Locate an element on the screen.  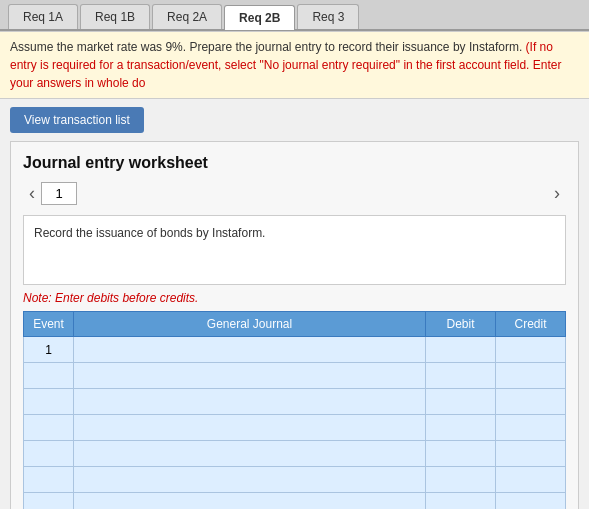
record-description-box: Record the issuance of bonds by Instafor… is located at coordinates (294, 250).